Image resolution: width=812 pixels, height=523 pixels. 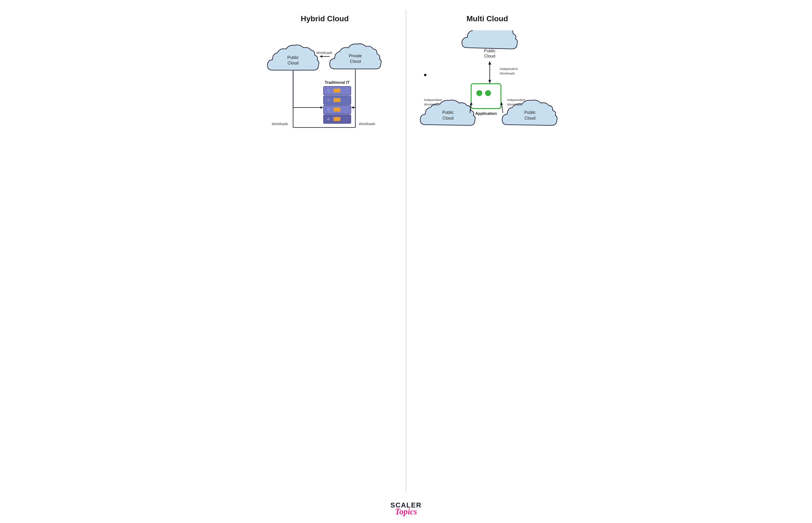 I want to click on multi-title: Multi Cloud, so click(x=487, y=19).